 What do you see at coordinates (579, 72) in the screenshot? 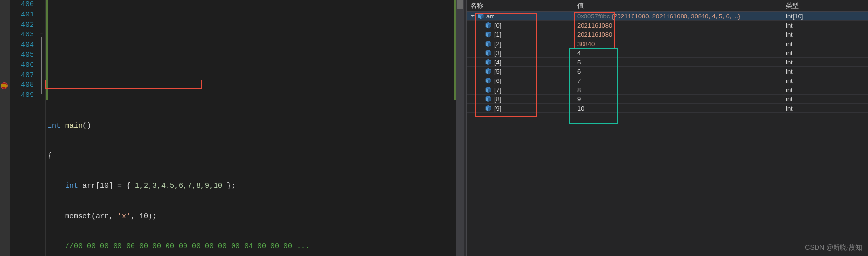
I see `value-text: 6` at bounding box center [579, 72].